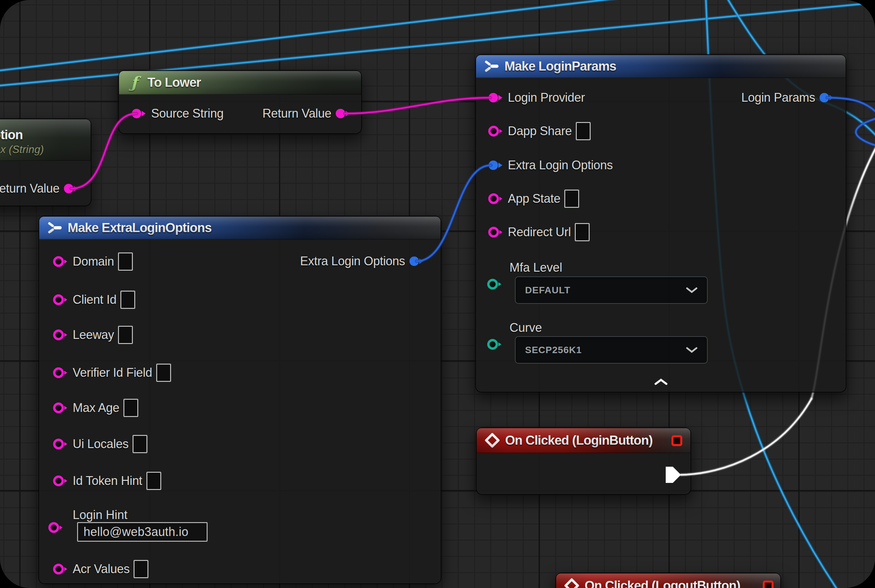 The width and height of the screenshot is (875, 588). Describe the element at coordinates (131, 408) in the screenshot. I see `max-age-checkbox` at that location.